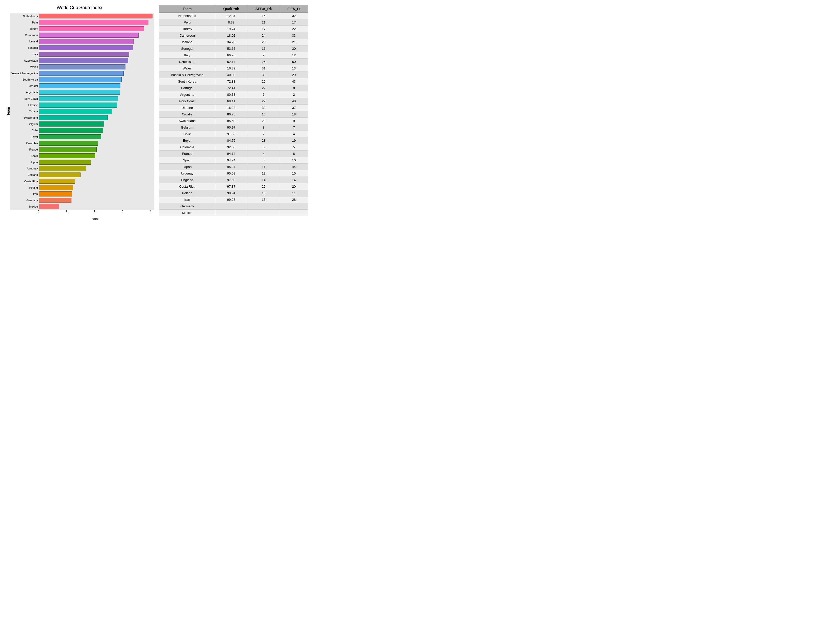 The width and height of the screenshot is (833, 644). What do you see at coordinates (24, 200) in the screenshot?
I see `bar-label: Germany` at bounding box center [24, 200].